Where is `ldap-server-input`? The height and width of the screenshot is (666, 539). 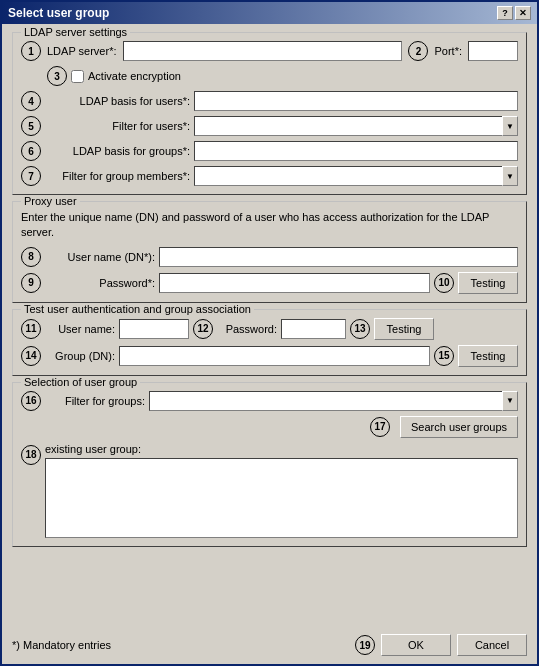
ldap-server-input is located at coordinates (263, 51).